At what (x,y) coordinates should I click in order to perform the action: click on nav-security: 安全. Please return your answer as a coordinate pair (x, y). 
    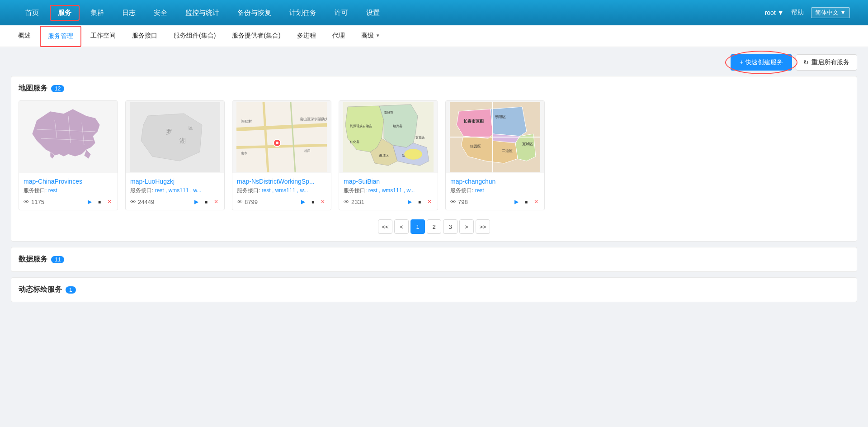
    Looking at the image, I should click on (160, 13).